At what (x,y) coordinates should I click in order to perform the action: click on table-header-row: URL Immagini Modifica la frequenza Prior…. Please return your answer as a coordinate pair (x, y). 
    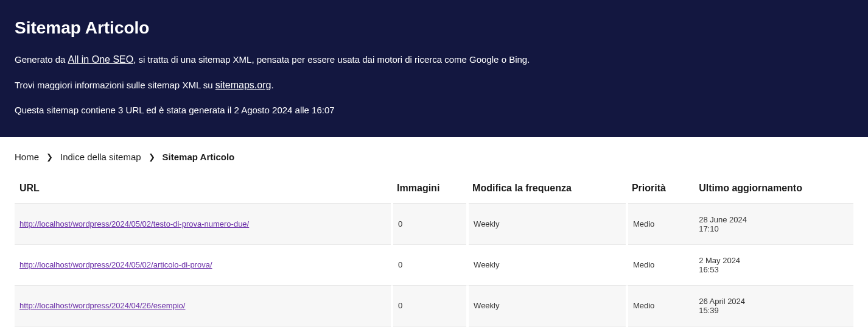
    Looking at the image, I should click on (434, 189).